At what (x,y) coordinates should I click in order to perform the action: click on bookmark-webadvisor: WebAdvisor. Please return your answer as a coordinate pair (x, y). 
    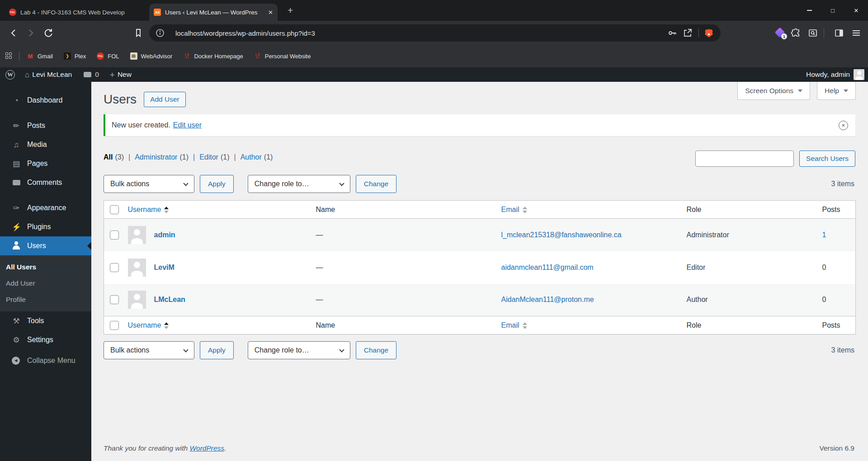
    Looking at the image, I should click on (151, 56).